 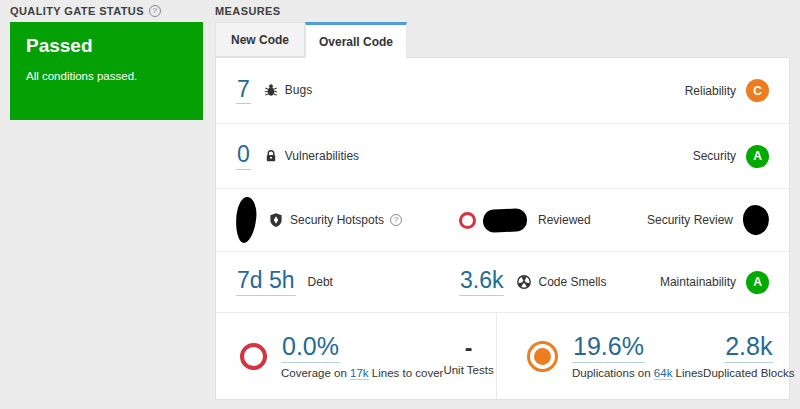 What do you see at coordinates (714, 156) in the screenshot?
I see `security-label: Security` at bounding box center [714, 156].